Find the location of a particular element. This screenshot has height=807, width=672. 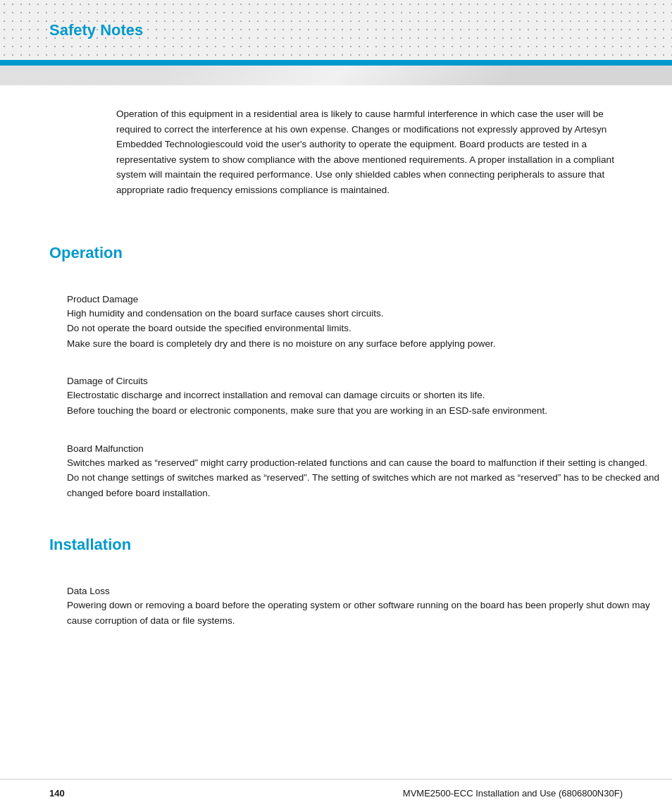

note-3-title: Board Malfunction is located at coordinates (369, 448).